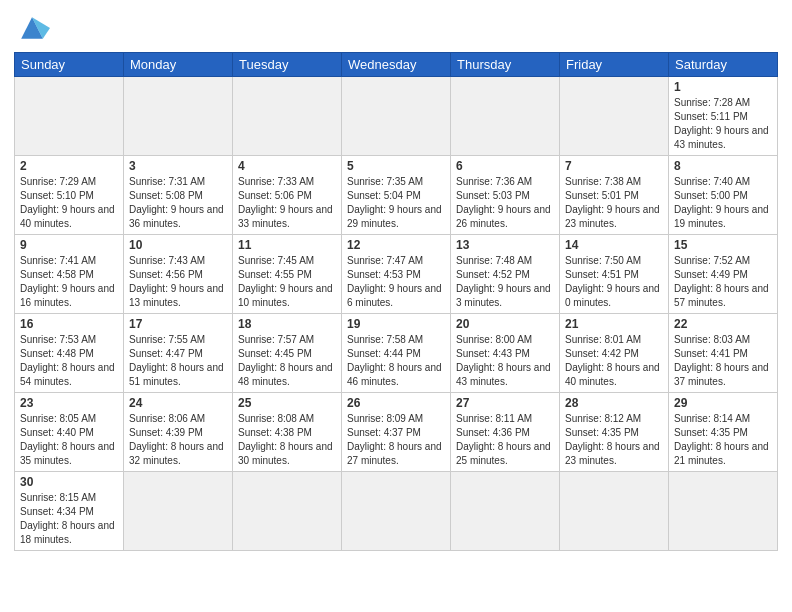  What do you see at coordinates (724, 65) in the screenshot?
I see `weekday-header-saturday: Saturday` at bounding box center [724, 65].